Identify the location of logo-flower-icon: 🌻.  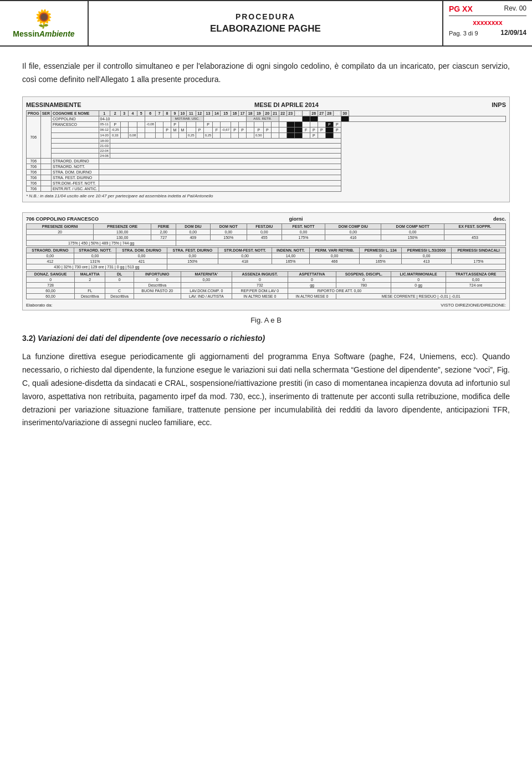
(43, 19).